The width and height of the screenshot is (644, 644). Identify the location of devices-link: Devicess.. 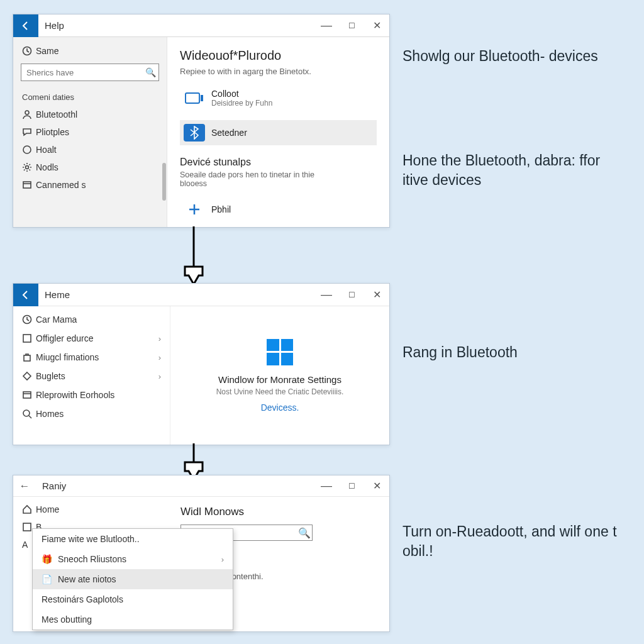
(280, 408).